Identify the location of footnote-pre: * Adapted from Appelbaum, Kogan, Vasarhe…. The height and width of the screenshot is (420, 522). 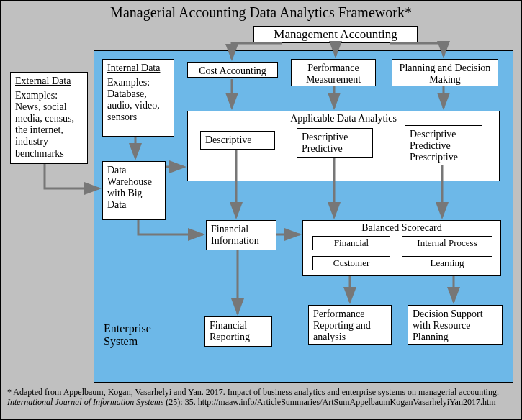
(253, 392).